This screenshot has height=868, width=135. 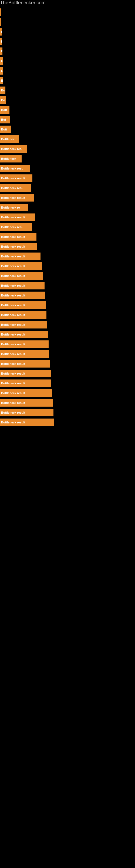 What do you see at coordinates (68, 41) in the screenshot?
I see `bar-row: F` at bounding box center [68, 41].